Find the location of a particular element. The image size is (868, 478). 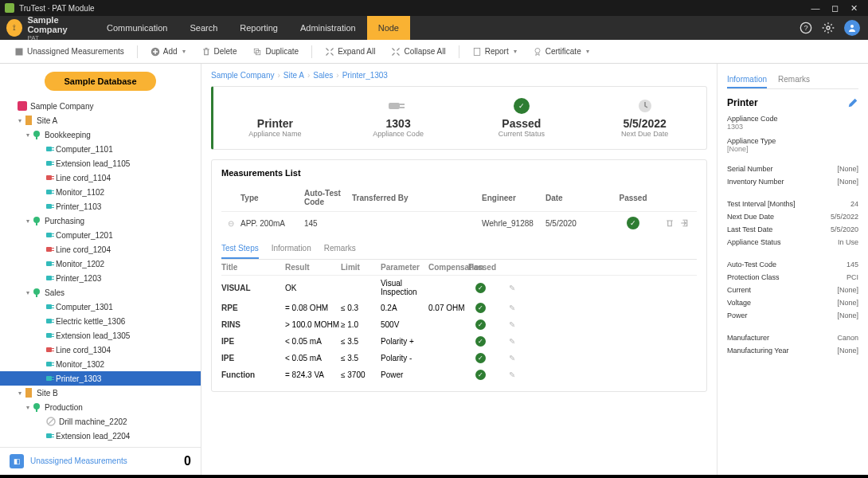

tree-row: Computer_1201 is located at coordinates (100, 235).